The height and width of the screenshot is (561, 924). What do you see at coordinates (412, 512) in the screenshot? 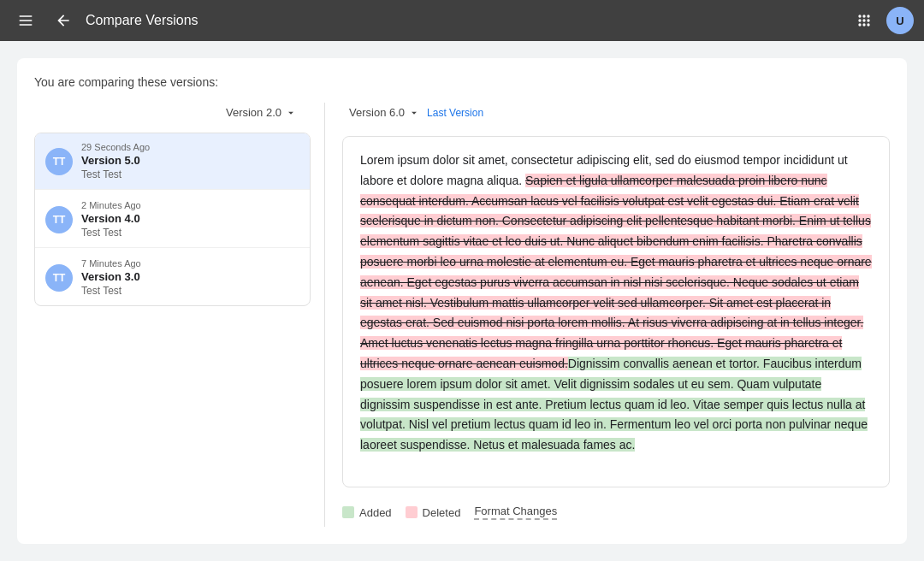
I see `deleted-swatch` at bounding box center [412, 512].